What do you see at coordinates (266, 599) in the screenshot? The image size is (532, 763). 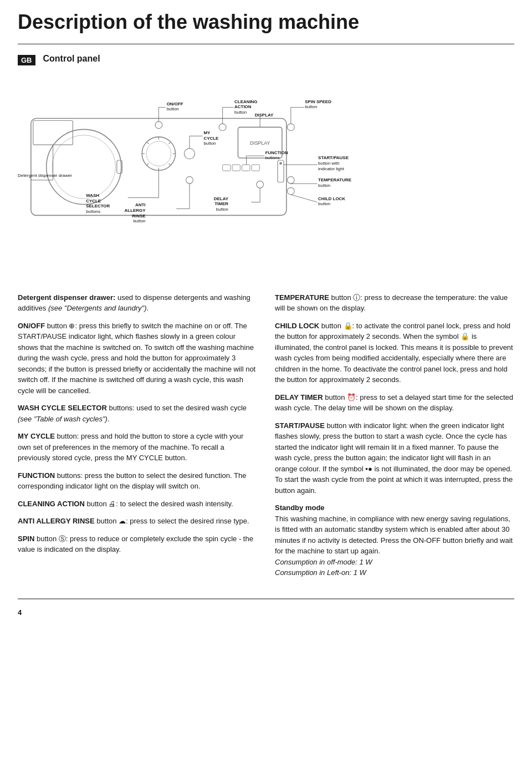 I see `bottom-rule` at bounding box center [266, 599].